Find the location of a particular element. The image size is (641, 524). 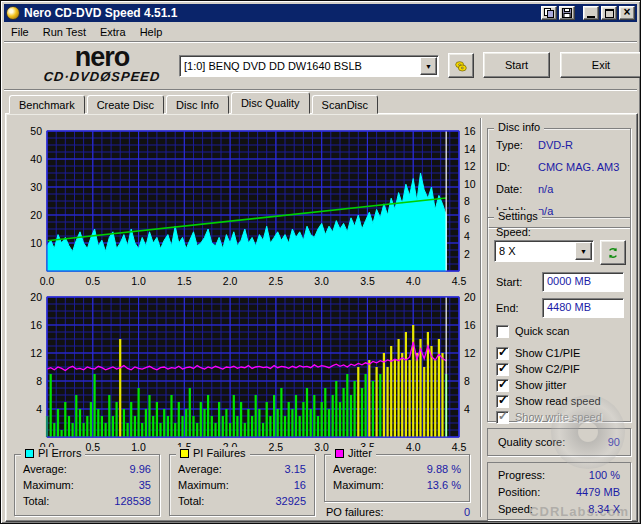

position-value: 4479 MB is located at coordinates (598, 493).